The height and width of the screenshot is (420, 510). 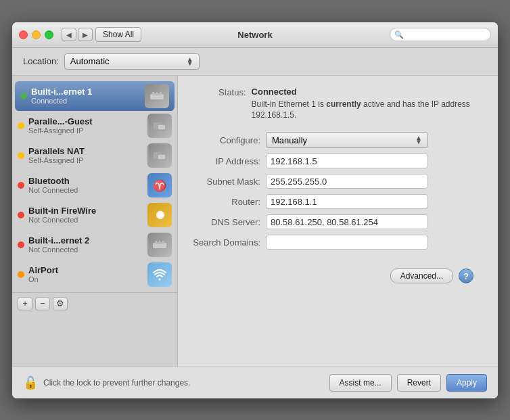 I want to click on search-box: 🔍, so click(x=440, y=34).